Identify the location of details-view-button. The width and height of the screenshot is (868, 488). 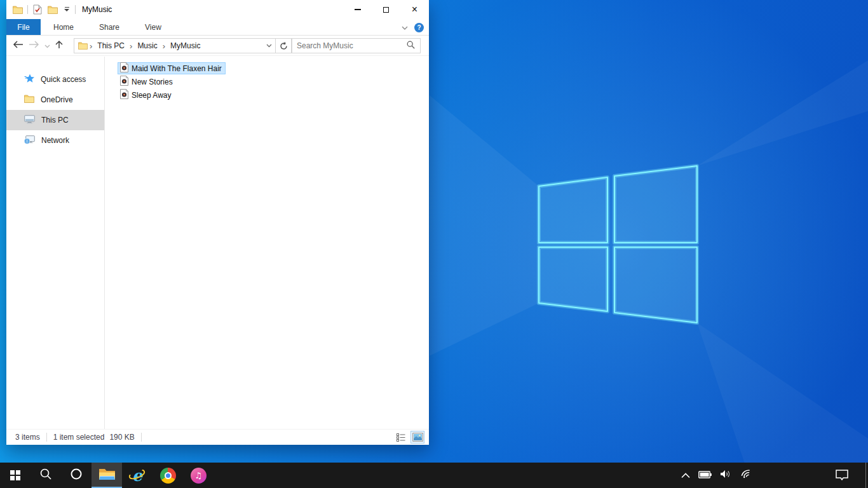
(401, 437).